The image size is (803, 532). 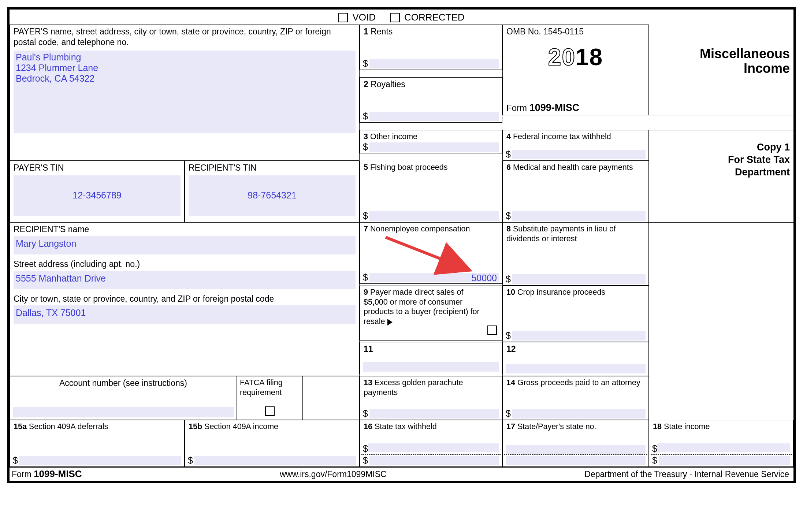 I want to click on box-4-fed-tax-withheld: 4 Federal income tax withheld $, so click(x=576, y=145).